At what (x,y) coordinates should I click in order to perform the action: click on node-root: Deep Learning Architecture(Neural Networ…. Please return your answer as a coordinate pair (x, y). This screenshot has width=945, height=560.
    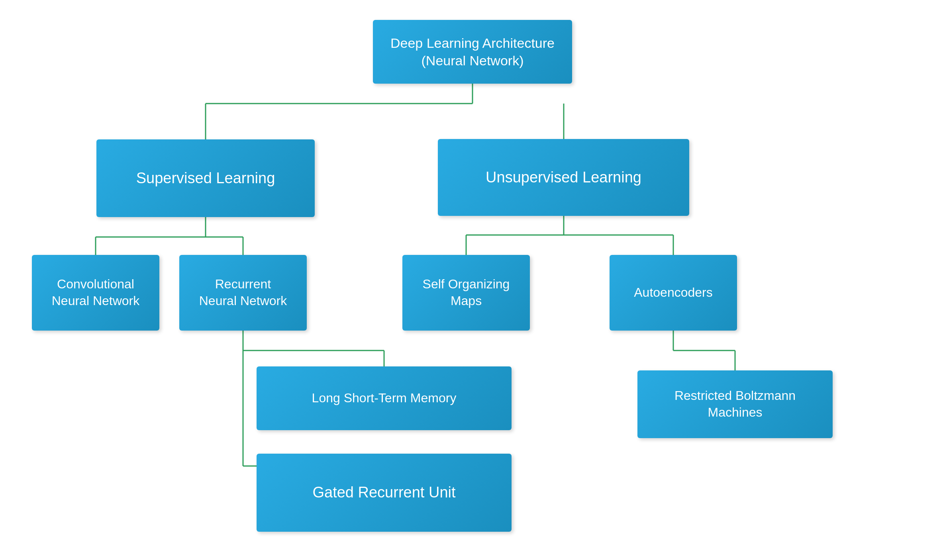
    Looking at the image, I should click on (472, 52).